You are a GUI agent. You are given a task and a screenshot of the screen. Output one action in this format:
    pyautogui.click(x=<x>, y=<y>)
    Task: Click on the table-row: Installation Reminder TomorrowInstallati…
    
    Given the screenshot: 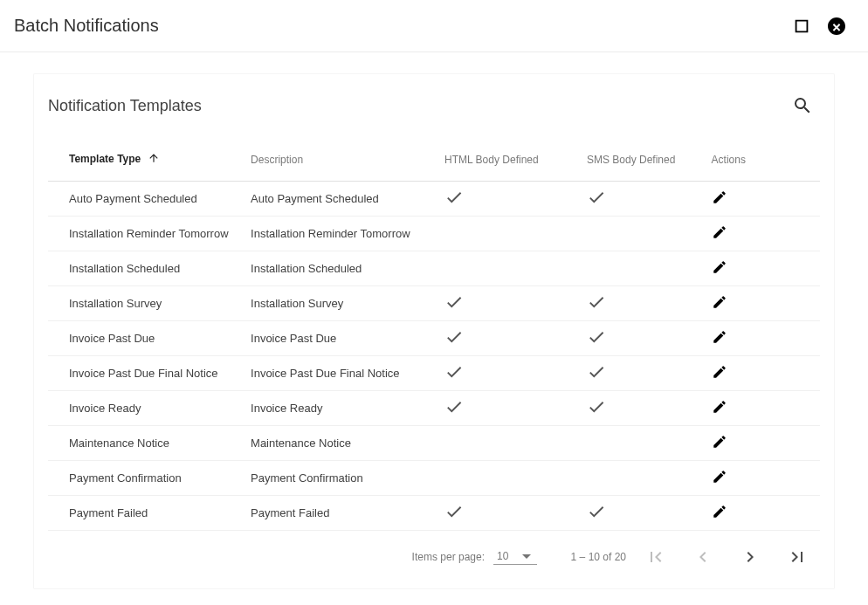 What is the action you would take?
    pyautogui.click(x=434, y=233)
    